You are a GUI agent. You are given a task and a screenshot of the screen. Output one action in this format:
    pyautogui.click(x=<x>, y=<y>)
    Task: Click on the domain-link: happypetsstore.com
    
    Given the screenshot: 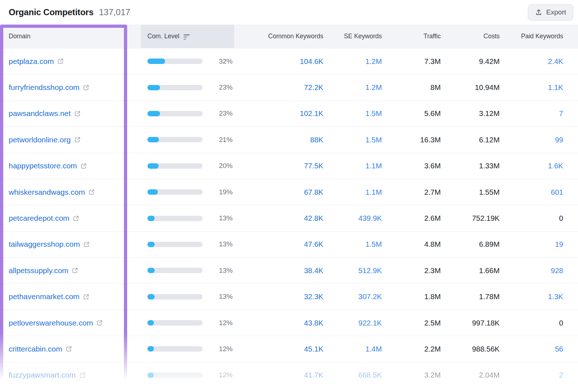 What is the action you would take?
    pyautogui.click(x=43, y=166)
    